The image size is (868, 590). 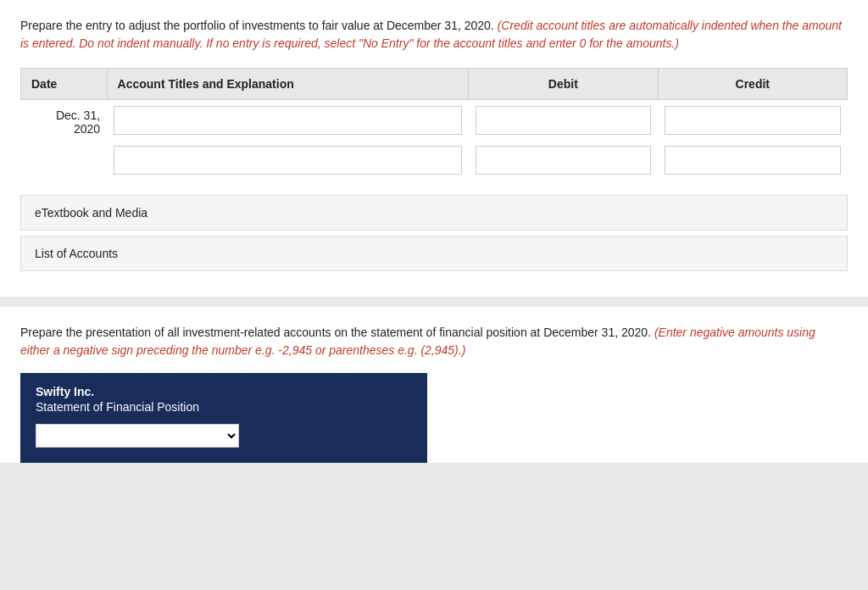 I want to click on date-cell-1: Dec. 31, 2020, so click(x=64, y=120).